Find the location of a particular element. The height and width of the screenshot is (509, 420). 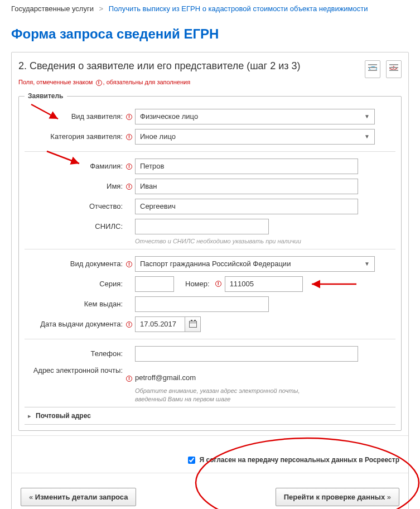

label-email: Адрес электронной почты: is located at coordinates (75, 371).